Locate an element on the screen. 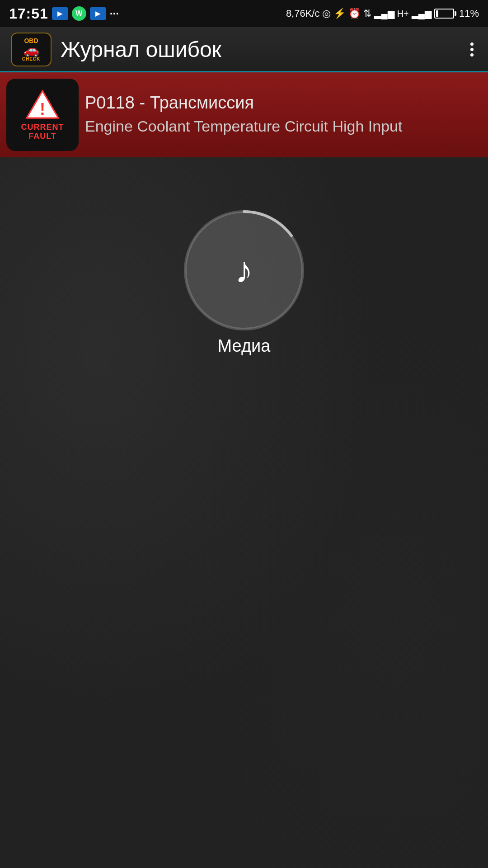 The width and height of the screenshot is (488, 868). network-speed: 8,76K/с is located at coordinates (303, 14).